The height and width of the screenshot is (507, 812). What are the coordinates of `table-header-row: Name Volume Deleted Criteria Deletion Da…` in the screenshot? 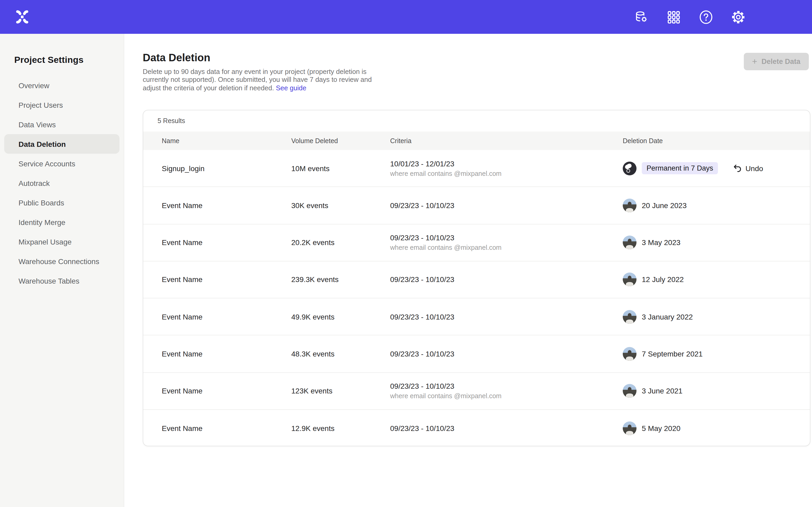 It's located at (476, 141).